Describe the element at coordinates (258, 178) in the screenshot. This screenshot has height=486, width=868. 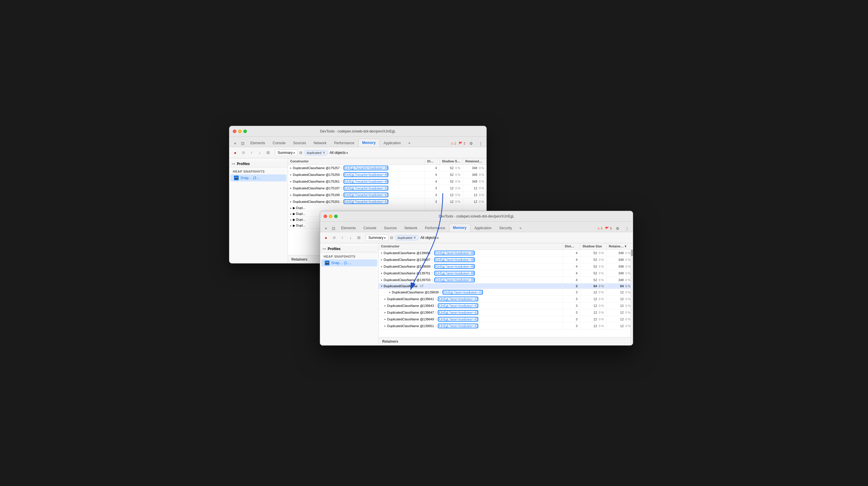
I see `snapshot-item-back: 📷 Snap… (3….` at that location.